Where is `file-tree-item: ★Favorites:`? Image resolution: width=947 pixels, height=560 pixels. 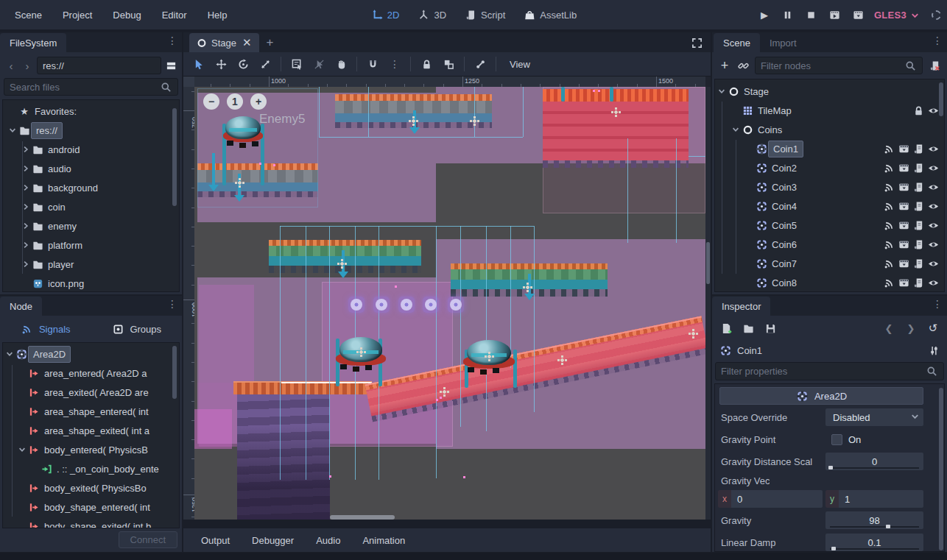 file-tree-item: ★Favorites: is located at coordinates (91, 111).